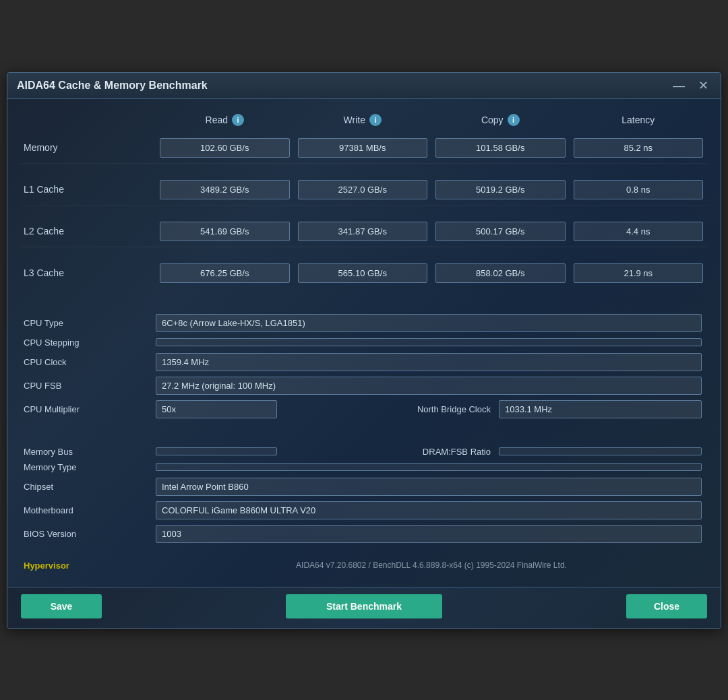 This screenshot has width=728, height=700. I want to click on motherboard-row: Motherboard COLORFUL iGame B860M ULTRA V…, so click(364, 511).